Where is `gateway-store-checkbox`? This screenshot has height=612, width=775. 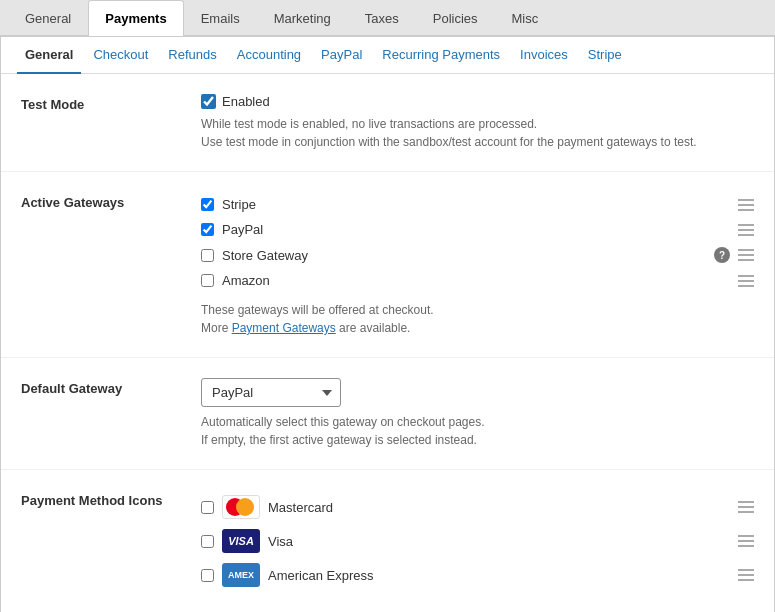
gateway-store-checkbox is located at coordinates (208, 256).